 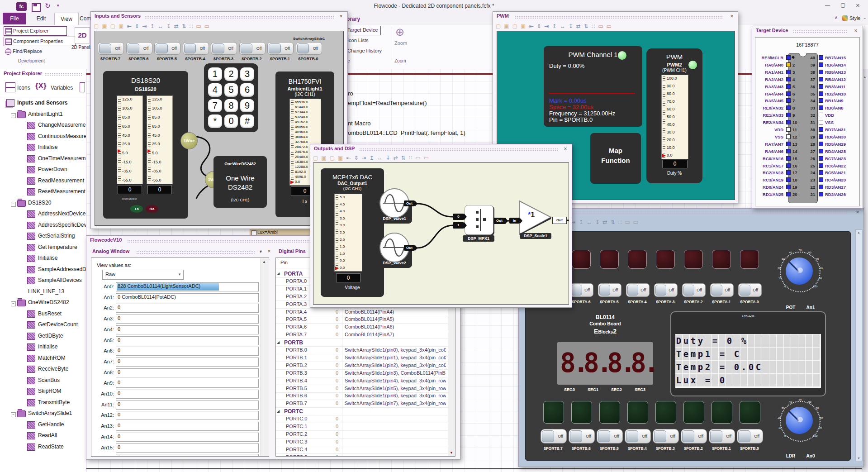 What do you see at coordinates (169, 26) in the screenshot?
I see `toolbar-icon: ↧` at bounding box center [169, 26].